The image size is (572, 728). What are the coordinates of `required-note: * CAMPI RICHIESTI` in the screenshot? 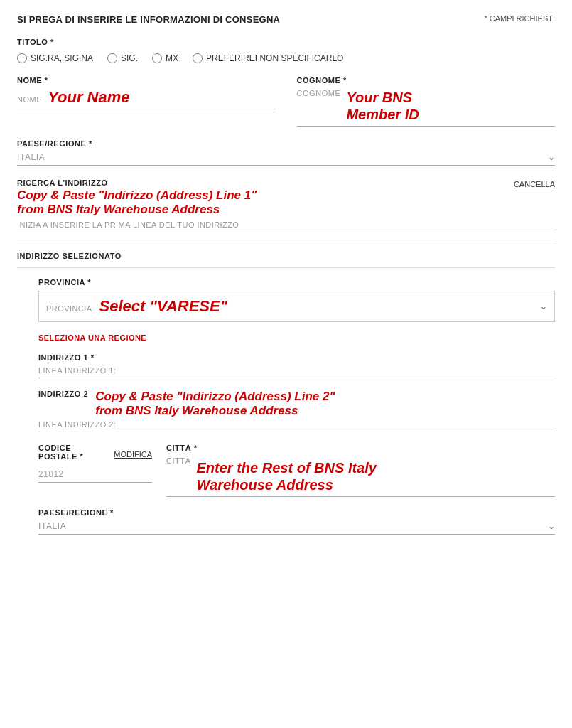 It's located at (519, 18).